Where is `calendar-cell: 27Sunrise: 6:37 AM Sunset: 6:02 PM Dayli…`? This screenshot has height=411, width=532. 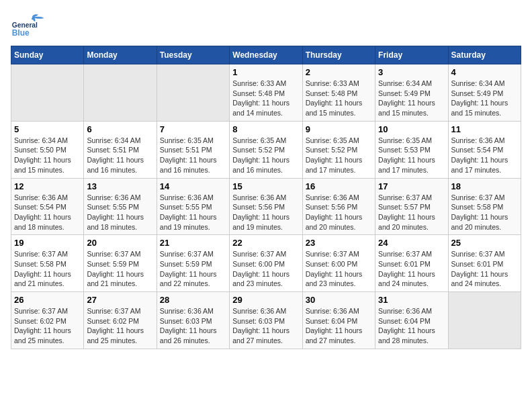
calendar-cell: 27Sunrise: 6:37 AM Sunset: 6:02 PM Dayli… is located at coordinates (120, 321).